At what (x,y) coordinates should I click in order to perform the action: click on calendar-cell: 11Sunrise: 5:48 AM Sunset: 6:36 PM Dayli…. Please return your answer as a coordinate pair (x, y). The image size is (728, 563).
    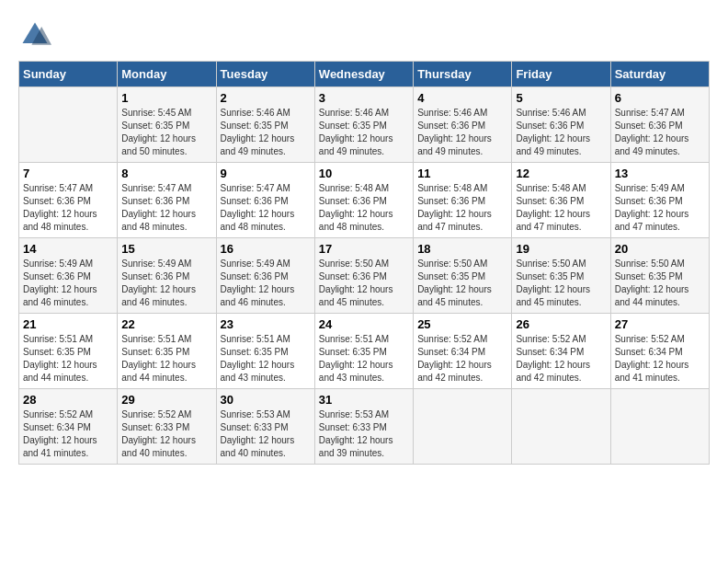
    Looking at the image, I should click on (463, 201).